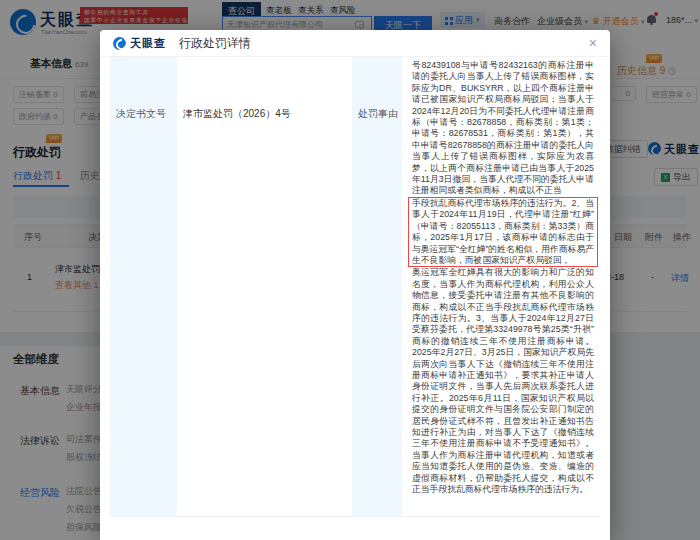  I want to click on label-penalty-reason: 处罚事由, so click(377, 286).